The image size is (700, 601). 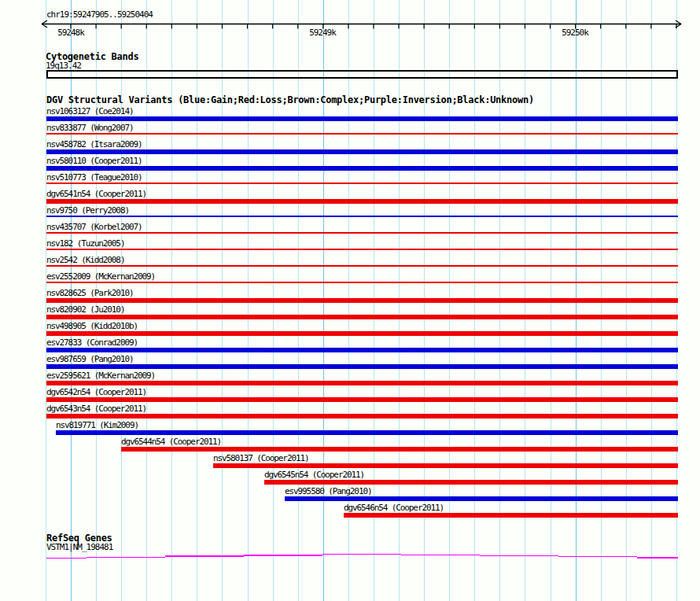 What do you see at coordinates (96, 409) in the screenshot?
I see `track-label: dgv6543n54 (Cooper2011)` at bounding box center [96, 409].